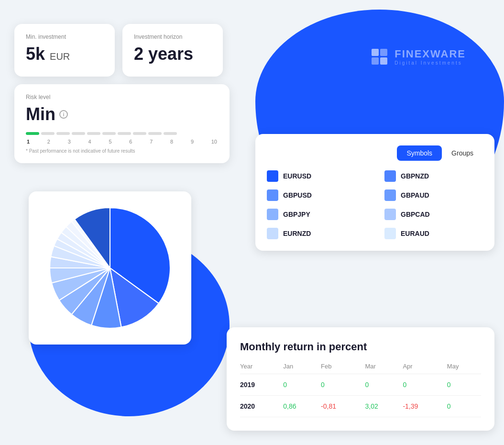  I want to click on symbol-eurusd: EURUSD, so click(316, 176).